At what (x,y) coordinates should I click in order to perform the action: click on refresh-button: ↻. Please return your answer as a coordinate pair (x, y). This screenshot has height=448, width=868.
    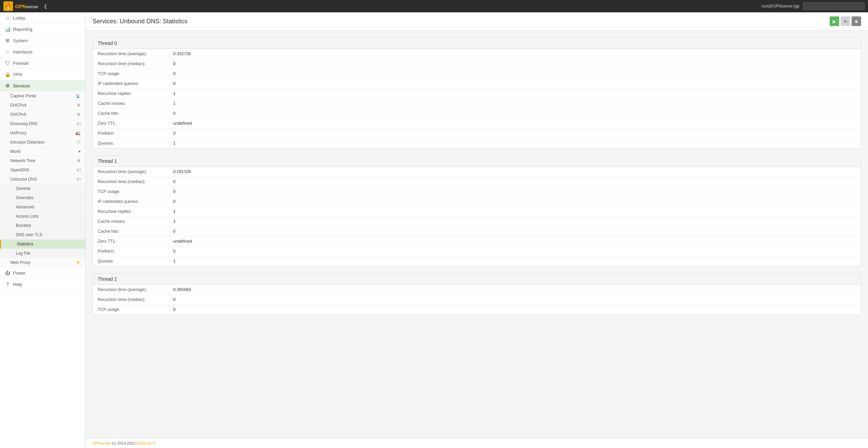
    Looking at the image, I should click on (845, 21).